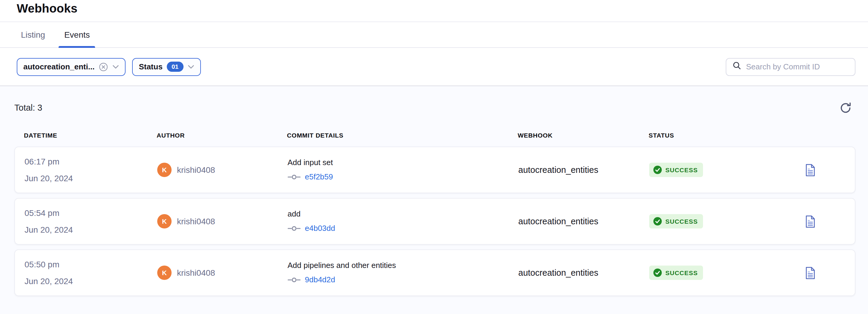 This screenshot has height=314, width=868. I want to click on commit-id-link: e4b03dd, so click(320, 228).